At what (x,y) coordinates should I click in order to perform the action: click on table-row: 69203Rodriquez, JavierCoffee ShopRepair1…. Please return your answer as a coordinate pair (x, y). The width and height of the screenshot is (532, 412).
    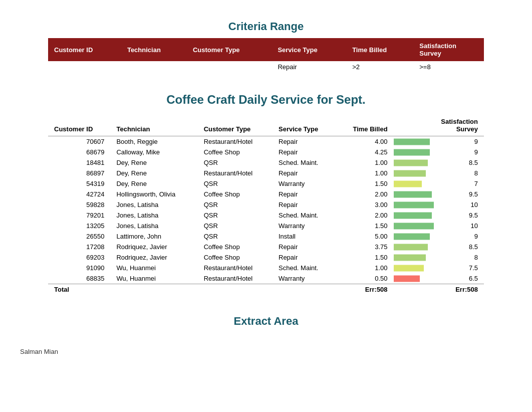
    Looking at the image, I should click on (266, 258).